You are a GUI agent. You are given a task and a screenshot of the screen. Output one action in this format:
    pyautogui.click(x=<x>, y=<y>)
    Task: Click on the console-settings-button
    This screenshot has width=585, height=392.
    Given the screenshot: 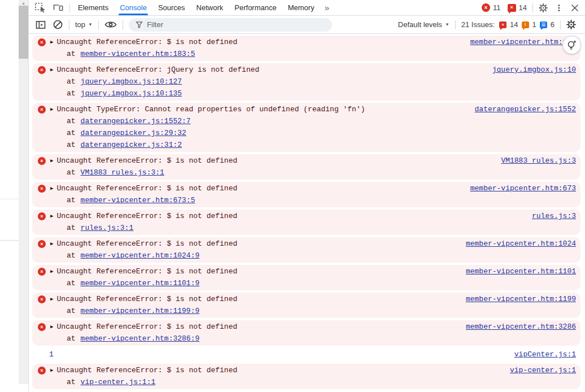 What is the action you would take?
    pyautogui.click(x=571, y=25)
    